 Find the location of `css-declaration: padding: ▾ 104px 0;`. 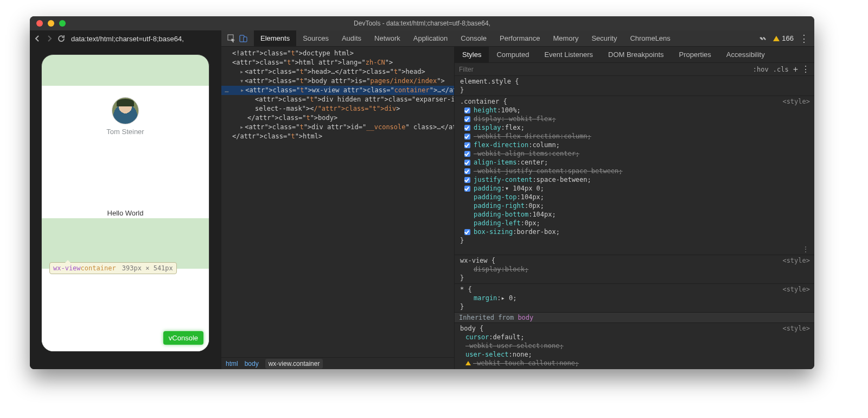

css-declaration: padding: ▾ 104px 0; is located at coordinates (635, 188).